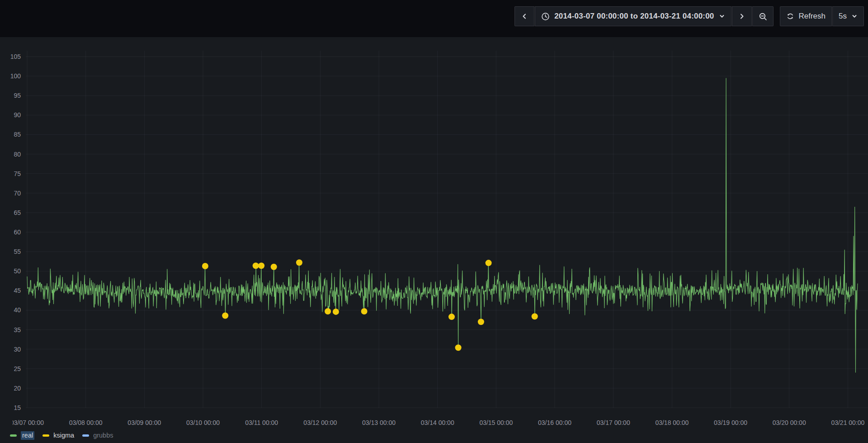 This screenshot has height=443, width=868. I want to click on time-range-back-button, so click(524, 16).